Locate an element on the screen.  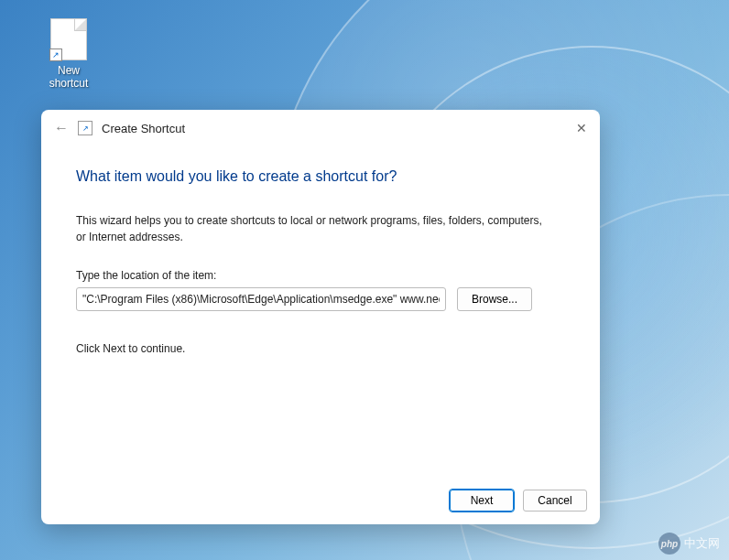
browse-button: Browse... is located at coordinates (495, 299).